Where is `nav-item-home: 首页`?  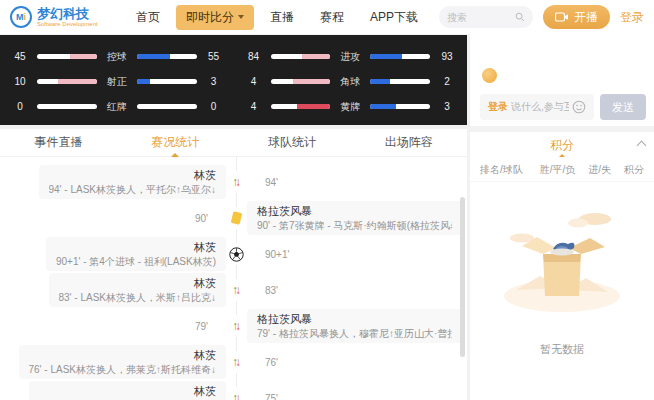
nav-item-home: 首页 is located at coordinates (148, 18).